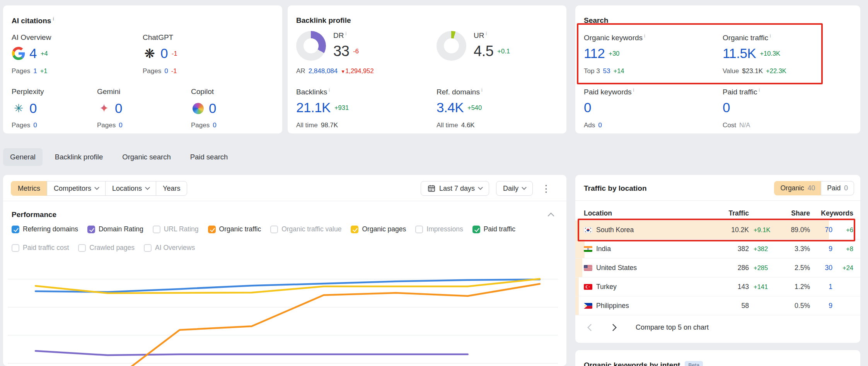 This screenshot has height=366, width=868. Describe the element at coordinates (19, 53) in the screenshot. I see `google-icon` at that location.